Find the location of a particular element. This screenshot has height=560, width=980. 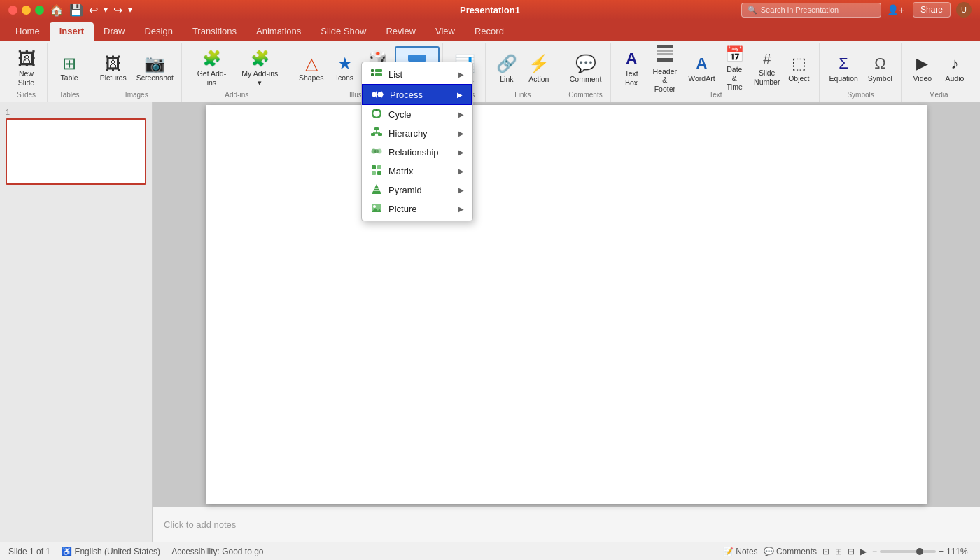

comments-group-label: Comments is located at coordinates (585, 95).